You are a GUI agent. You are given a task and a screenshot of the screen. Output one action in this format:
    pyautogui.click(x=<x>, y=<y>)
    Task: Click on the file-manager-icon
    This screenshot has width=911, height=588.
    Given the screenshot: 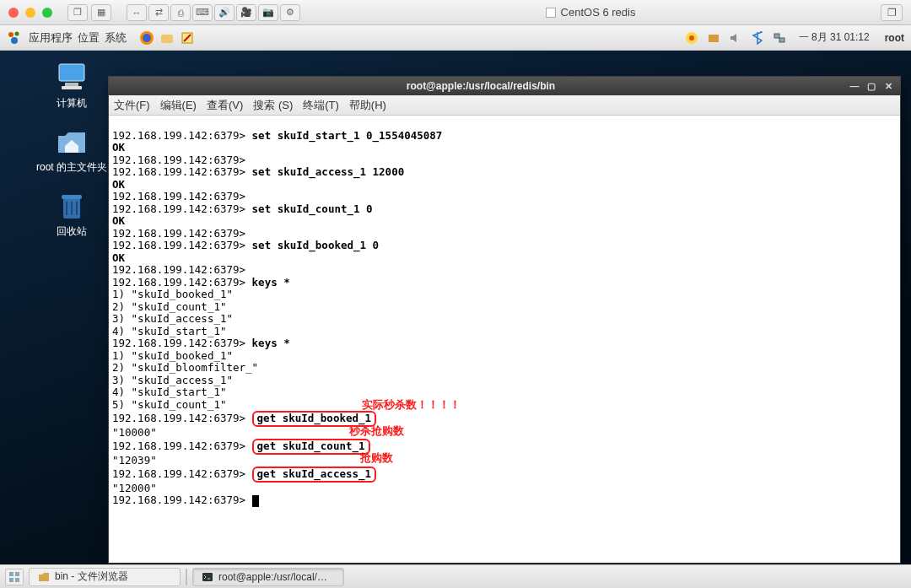 What is the action you would take?
    pyautogui.click(x=167, y=38)
    